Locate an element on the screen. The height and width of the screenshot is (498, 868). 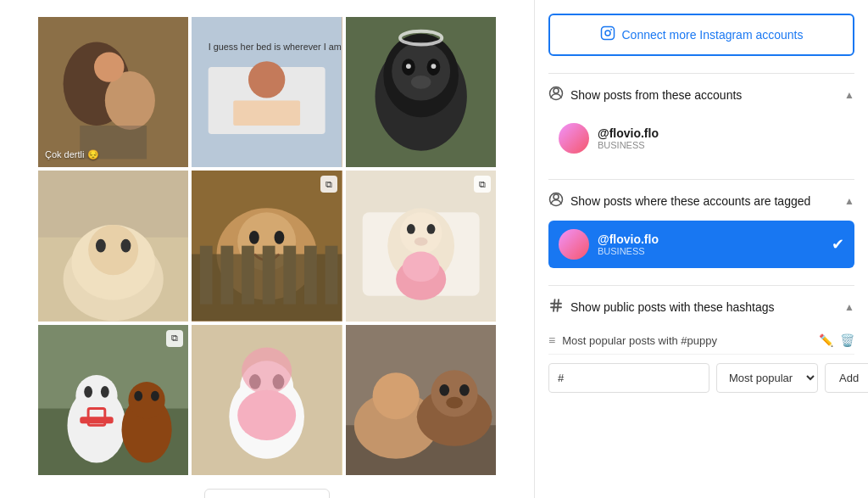
account-name-1: @flovio.flo is located at coordinates (721, 133).